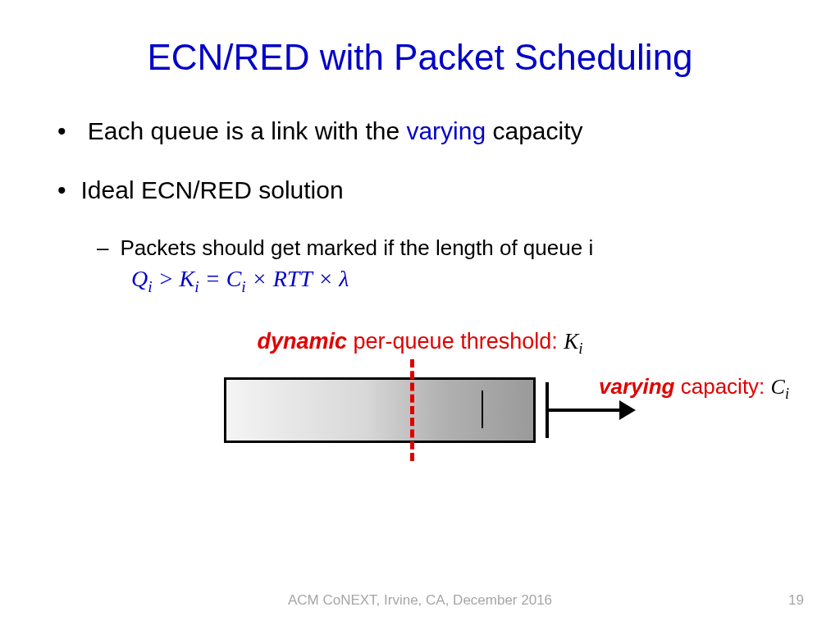  I want to click on cap-Ki: i, so click(581, 348).